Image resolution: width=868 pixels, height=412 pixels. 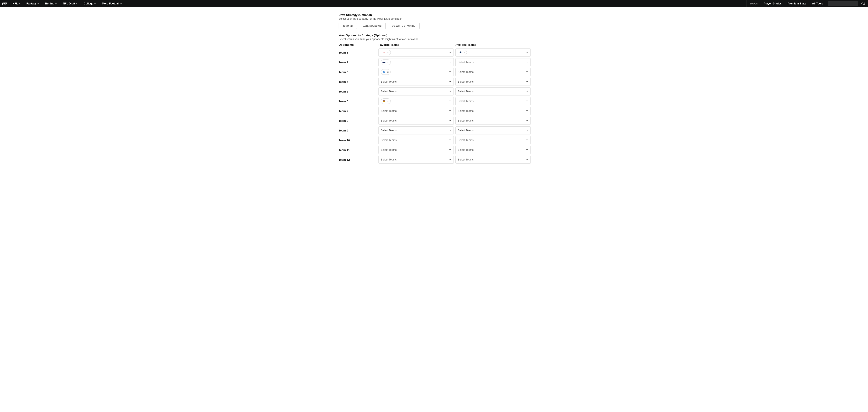 What do you see at coordinates (493, 45) in the screenshot?
I see `col-header-avoided: Avoided Teams` at bounding box center [493, 45].